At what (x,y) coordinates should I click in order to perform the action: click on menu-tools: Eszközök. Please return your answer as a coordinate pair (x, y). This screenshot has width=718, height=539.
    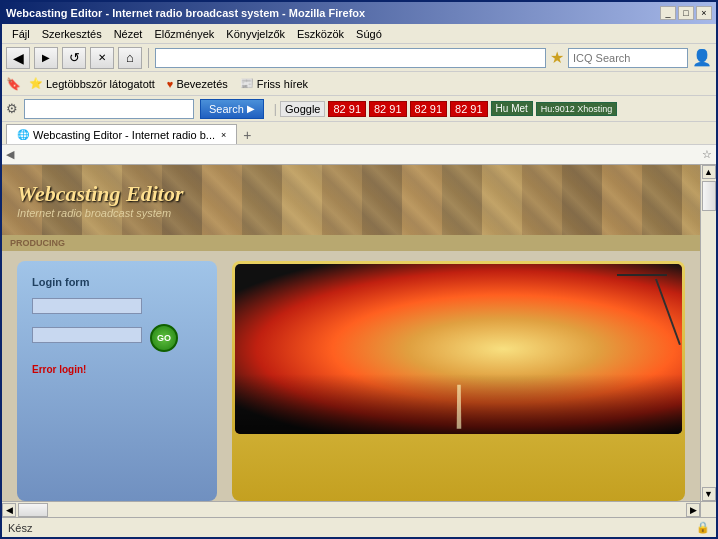
    Looking at the image, I should click on (320, 34).